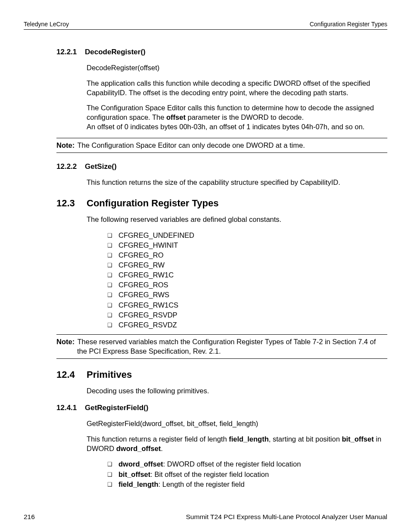 This screenshot has width=411, height=532. Describe the element at coordinates (349, 24) in the screenshot. I see `header-right: Configuration Register Types` at that location.